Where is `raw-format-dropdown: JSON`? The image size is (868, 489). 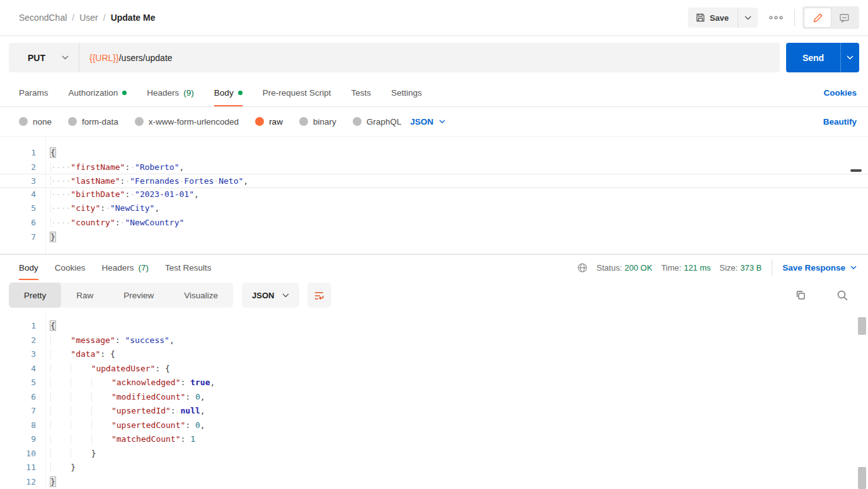
raw-format-dropdown: JSON is located at coordinates (428, 122).